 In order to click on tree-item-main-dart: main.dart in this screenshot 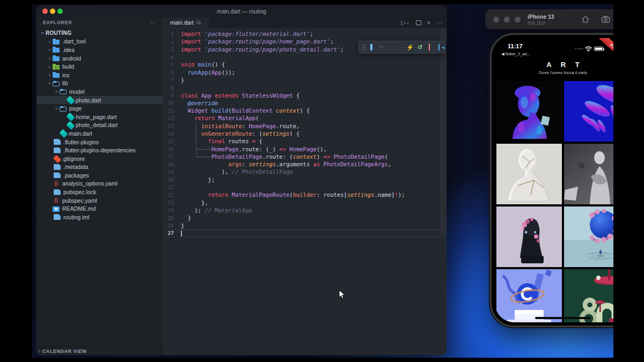, I will do `click(100, 134)`.